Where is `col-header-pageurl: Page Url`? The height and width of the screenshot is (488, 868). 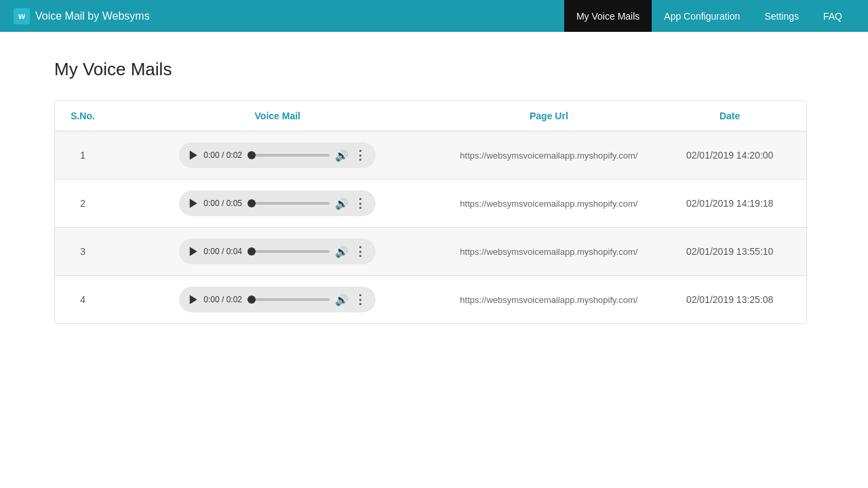 col-header-pageurl: Page Url is located at coordinates (549, 117).